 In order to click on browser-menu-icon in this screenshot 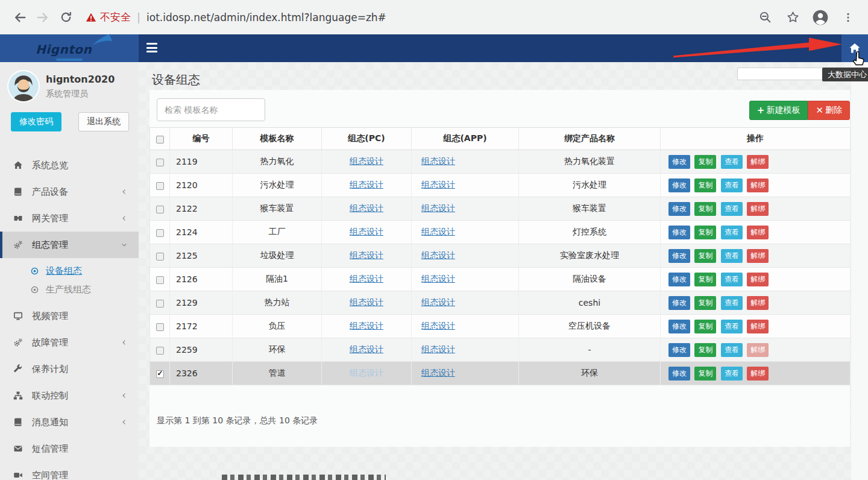, I will do `click(848, 17)`.